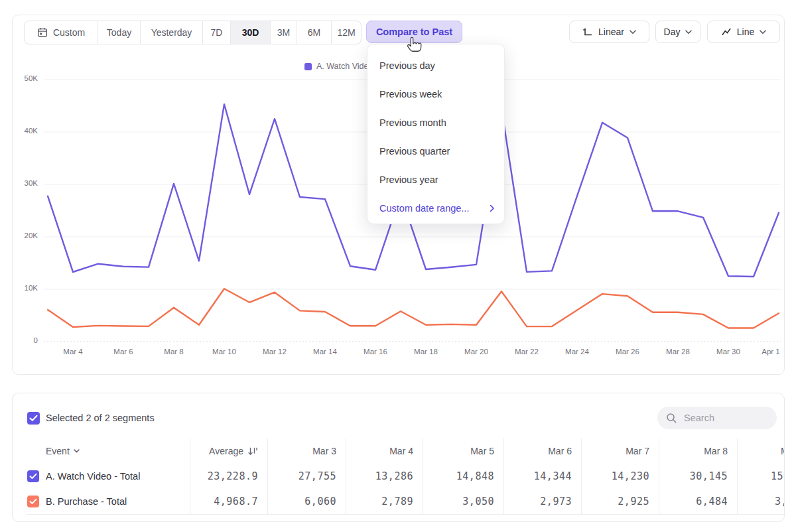 This screenshot has width=796, height=532. Describe the element at coordinates (251, 33) in the screenshot. I see `range-30d-selected: 30D` at that location.